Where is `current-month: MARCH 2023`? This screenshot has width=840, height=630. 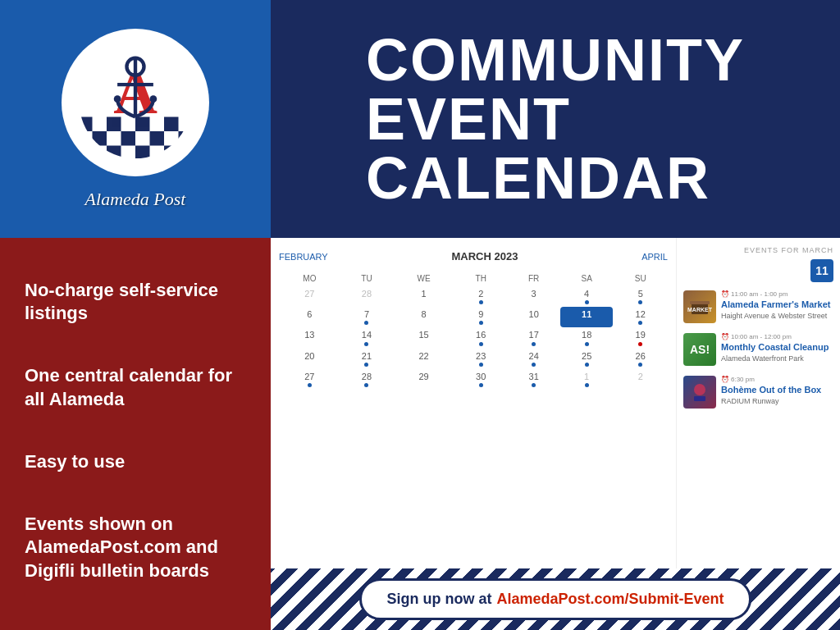
current-month: MARCH 2023 is located at coordinates (484, 256).